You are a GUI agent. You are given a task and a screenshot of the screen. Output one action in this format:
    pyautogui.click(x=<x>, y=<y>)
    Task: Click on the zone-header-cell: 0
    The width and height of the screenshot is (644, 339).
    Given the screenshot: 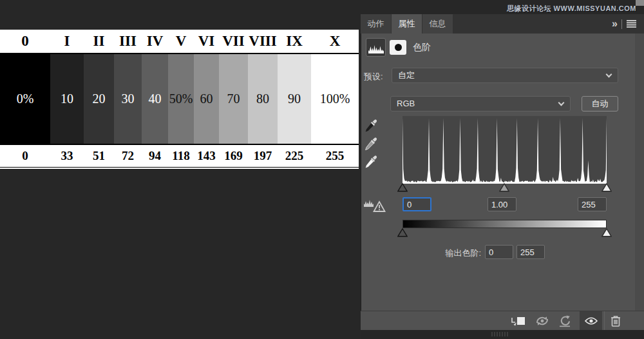 What is the action you would take?
    pyautogui.click(x=25, y=41)
    